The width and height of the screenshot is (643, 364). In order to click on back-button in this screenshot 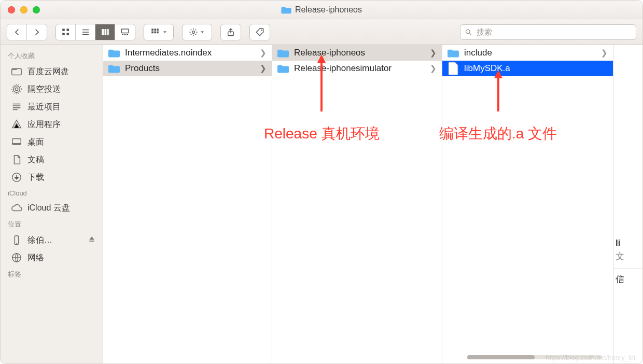, I will do `click(17, 32)`.